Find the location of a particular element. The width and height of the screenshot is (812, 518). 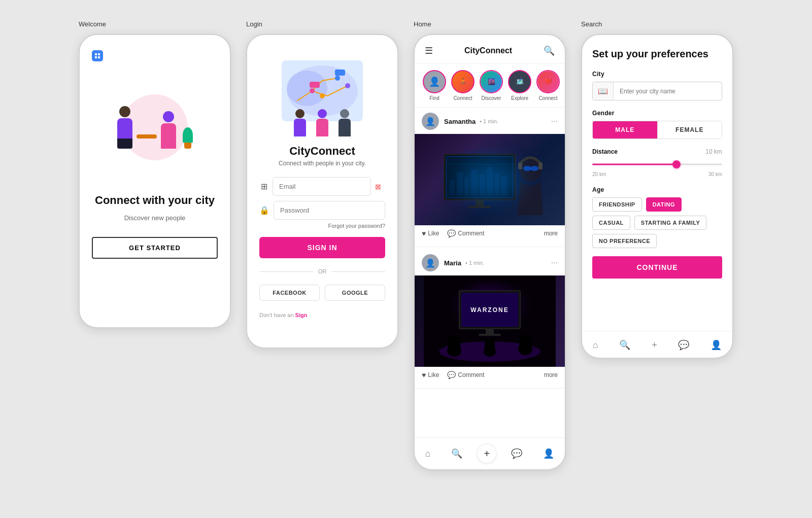

lock-icon: 🔒 is located at coordinates (264, 210).